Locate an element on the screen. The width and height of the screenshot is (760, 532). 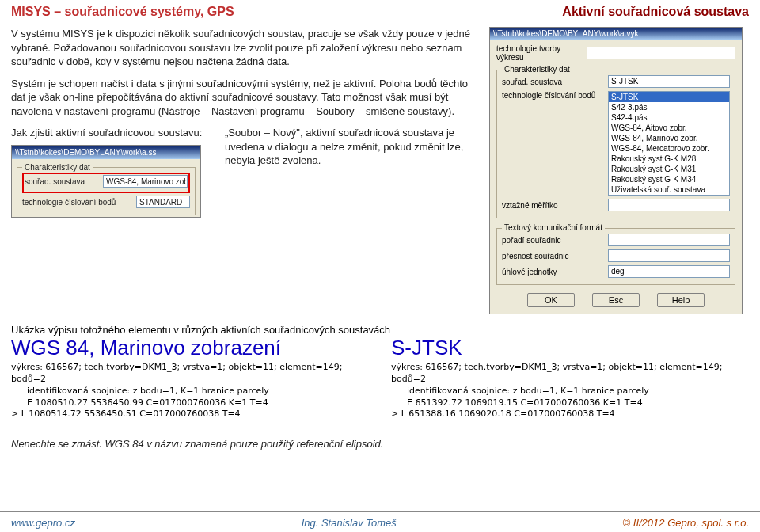
vyk-merit-label: vztažné měřítko is located at coordinates (553, 206).